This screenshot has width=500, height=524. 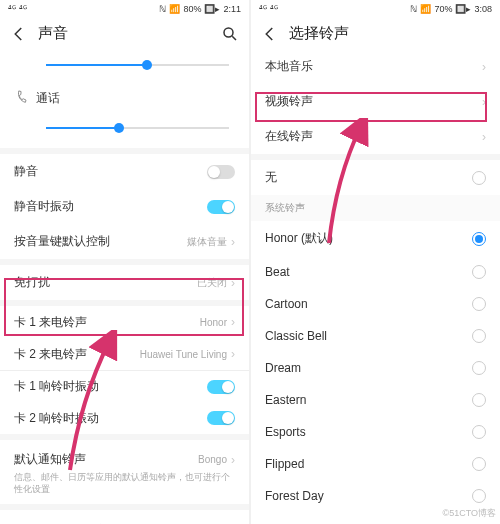 What do you see at coordinates (376, 178) in the screenshot?
I see `none-row: 无` at bounding box center [376, 178].